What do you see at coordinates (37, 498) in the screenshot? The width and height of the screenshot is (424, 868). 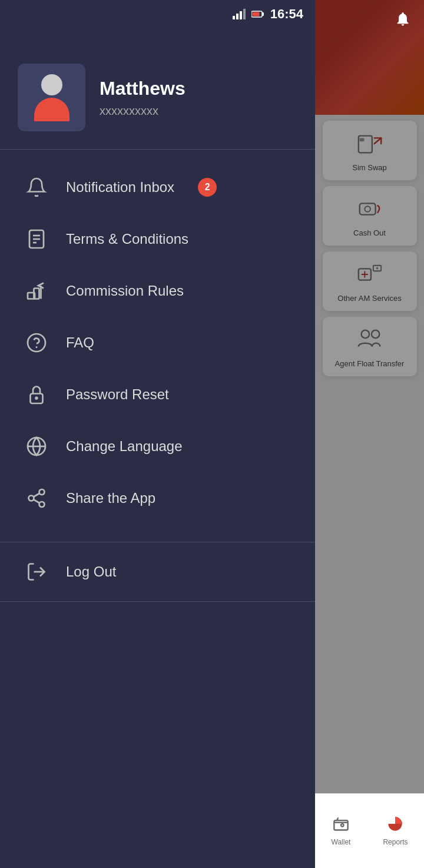 I see `share-app-icon` at bounding box center [37, 498].